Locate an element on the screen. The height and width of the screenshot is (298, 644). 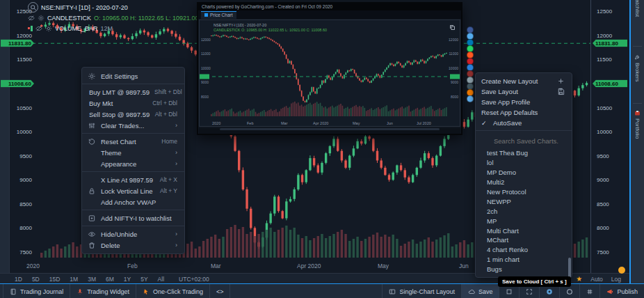
square-icon is located at coordinates (509, 292).